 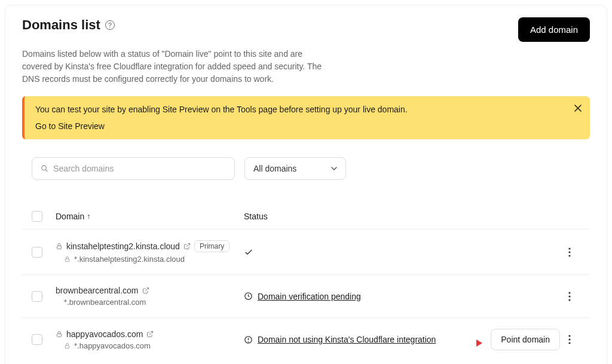 What do you see at coordinates (70, 126) in the screenshot?
I see `alert-link: Go to Site Preview` at bounding box center [70, 126].